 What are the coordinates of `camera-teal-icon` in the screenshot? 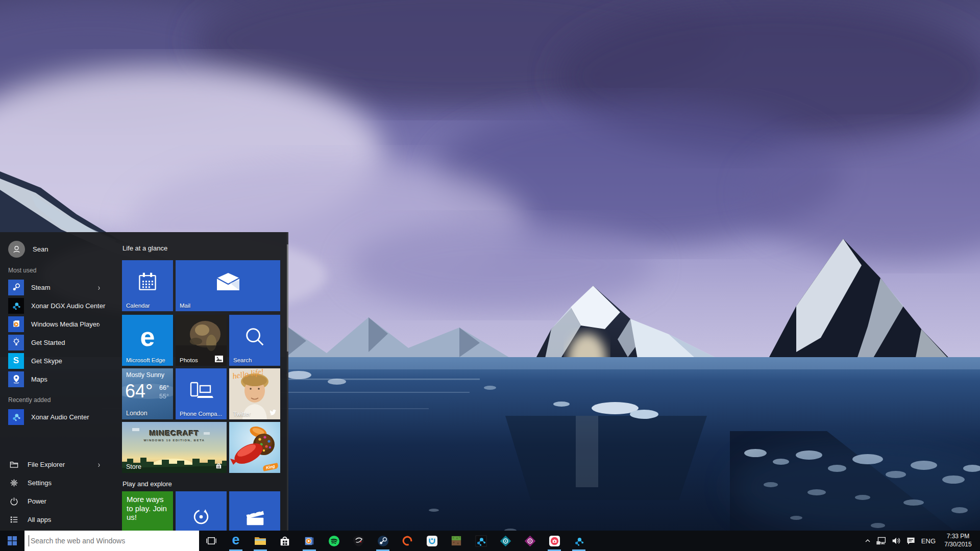 It's located at (505, 541).